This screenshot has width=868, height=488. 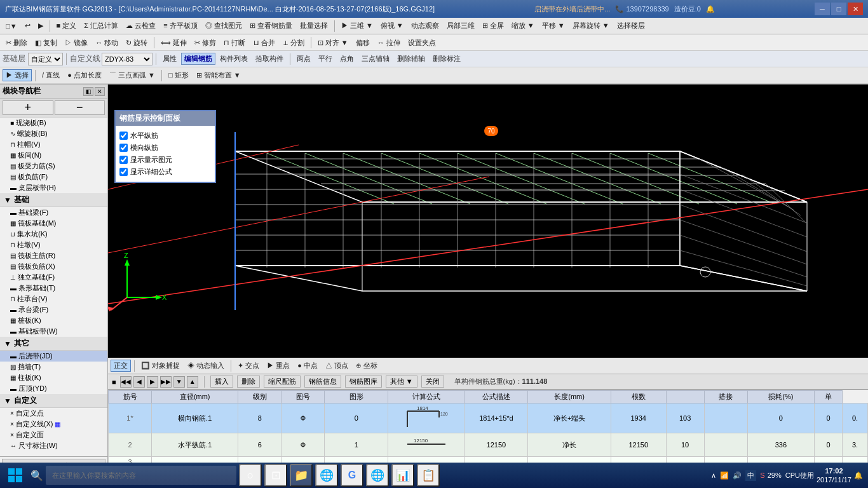 What do you see at coordinates (53, 299) in the screenshot?
I see `sidebar-item-zhuchengta: ⊓ 柱承台(V)` at bounding box center [53, 299].